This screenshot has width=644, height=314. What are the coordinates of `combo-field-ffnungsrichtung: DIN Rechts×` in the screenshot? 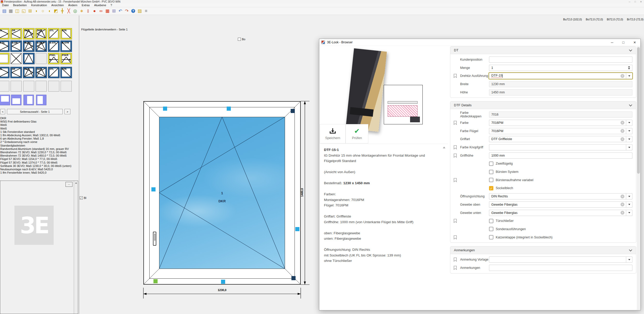 It's located at (558, 196).